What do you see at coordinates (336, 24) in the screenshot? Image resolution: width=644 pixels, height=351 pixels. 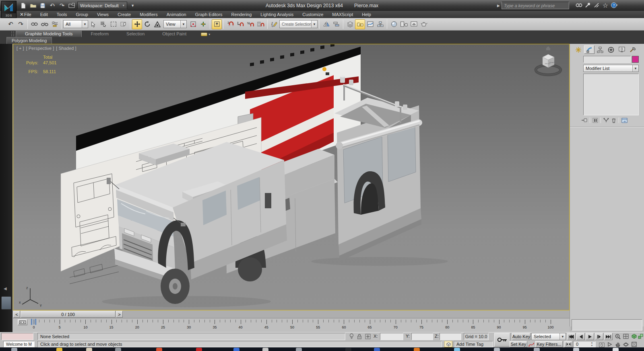 I see `align-icon` at bounding box center [336, 24].